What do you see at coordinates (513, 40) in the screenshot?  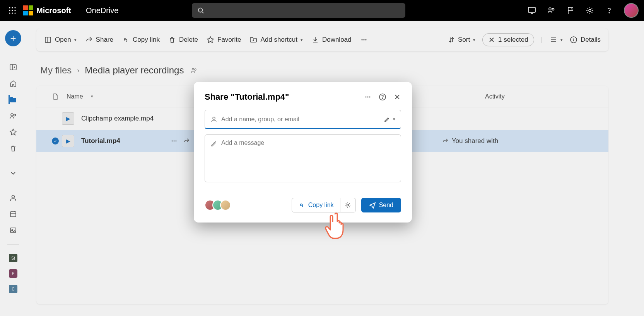 I see `selected-count-label: 1 selected` at bounding box center [513, 40].